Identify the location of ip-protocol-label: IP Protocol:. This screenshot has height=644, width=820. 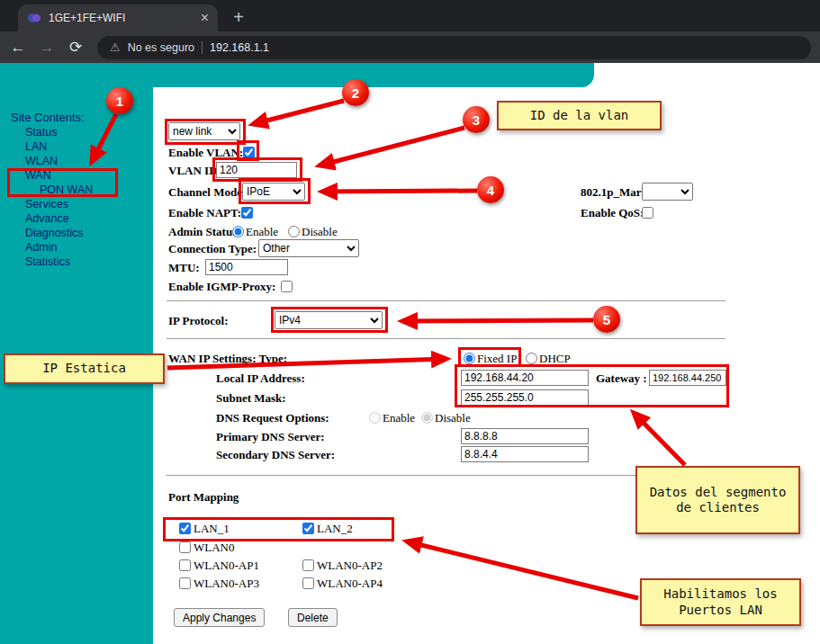
(198, 321).